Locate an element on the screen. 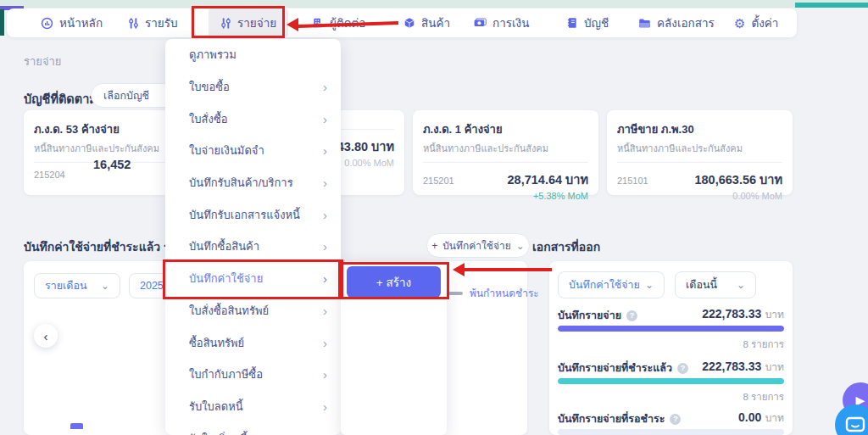 The height and width of the screenshot is (435, 868). expense-record-submenu: + สร้าง รอชำระเงิน ชำระแล้ว พ้นกำหนด ดูท… is located at coordinates (393, 348).